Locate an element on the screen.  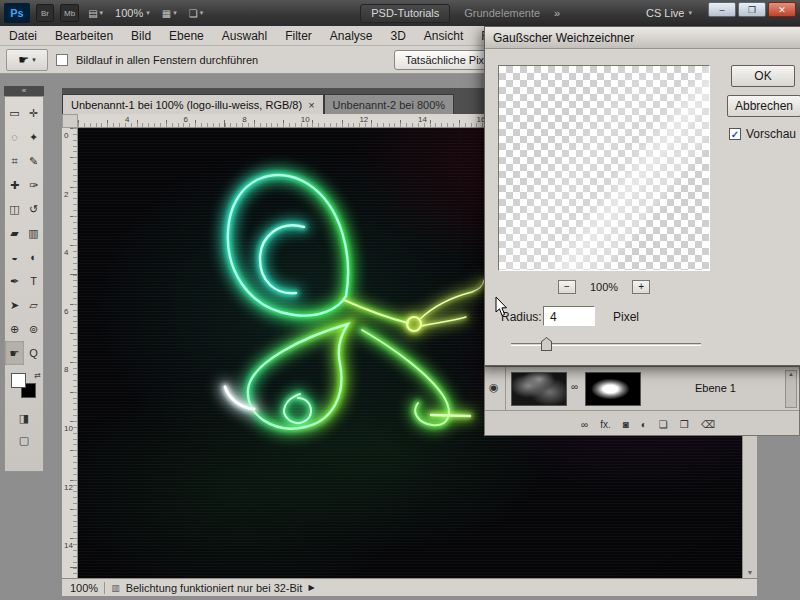
tab-close-icon: × is located at coordinates (311, 105).